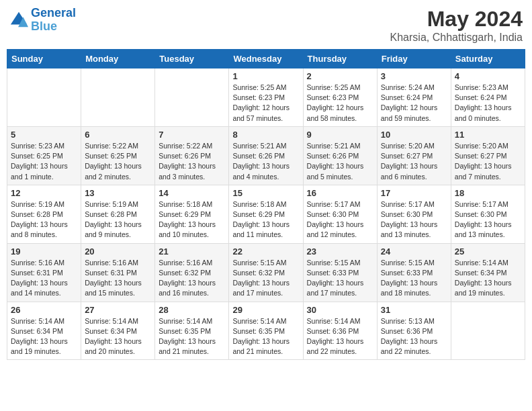 This screenshot has height=411, width=532. What do you see at coordinates (266, 330) in the screenshot?
I see `calendar-cell: 29Sunrise: 5:14 AM Sunset: 6:35 PM Dayli…` at bounding box center [266, 330].